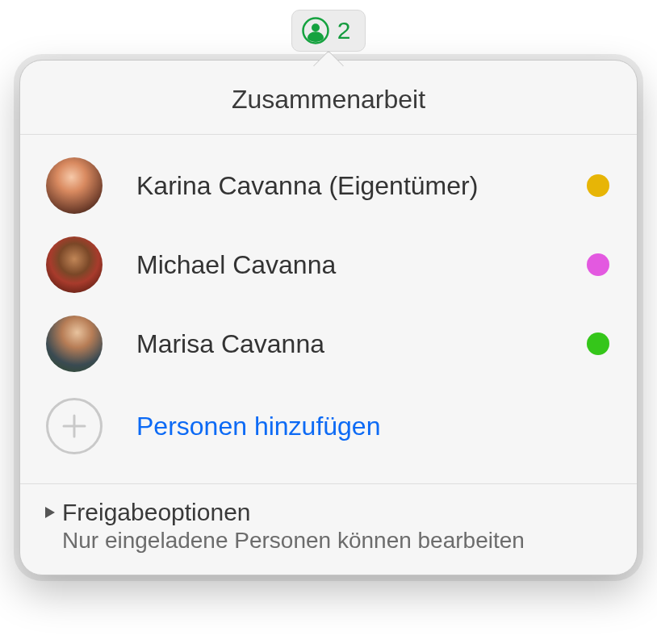  What do you see at coordinates (328, 100) in the screenshot?
I see `popover-title: Zusammenarbeit` at bounding box center [328, 100].